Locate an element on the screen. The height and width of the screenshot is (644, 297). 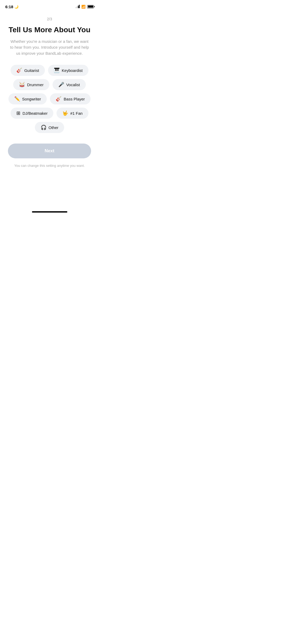
moon-icon: 🌙 is located at coordinates (16, 7).